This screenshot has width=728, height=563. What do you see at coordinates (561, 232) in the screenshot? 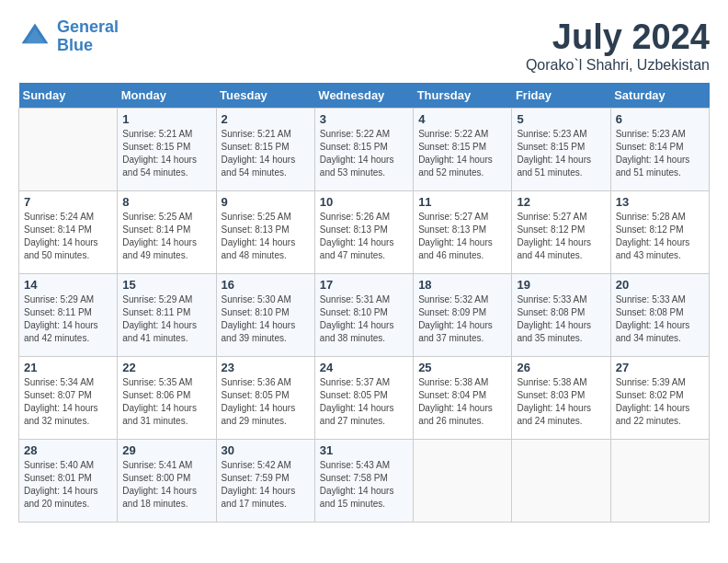
I see `calendar-cell: 12Sunrise: 5:27 AM Sunset: 8:12 PM Dayli…` at bounding box center [561, 232].